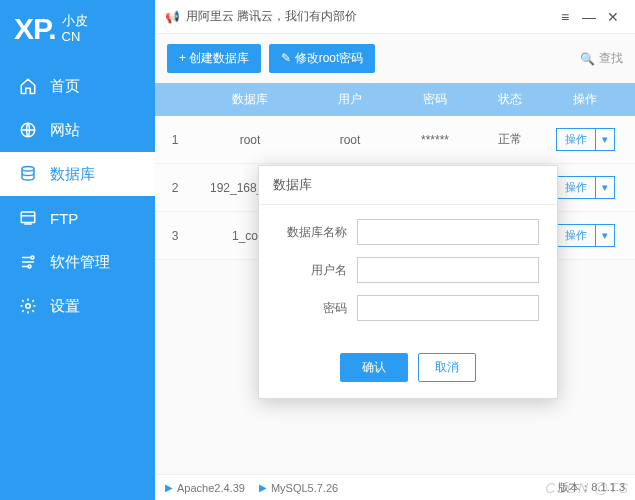 This screenshot has width=635, height=500. What do you see at coordinates (65, 130) in the screenshot?
I see `nav-label: 网站` at bounding box center [65, 130].